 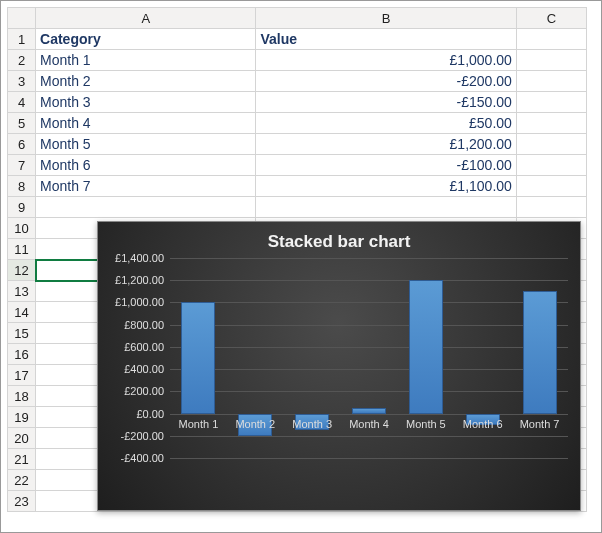 I want to click on row-header: 11, so click(x=22, y=250).